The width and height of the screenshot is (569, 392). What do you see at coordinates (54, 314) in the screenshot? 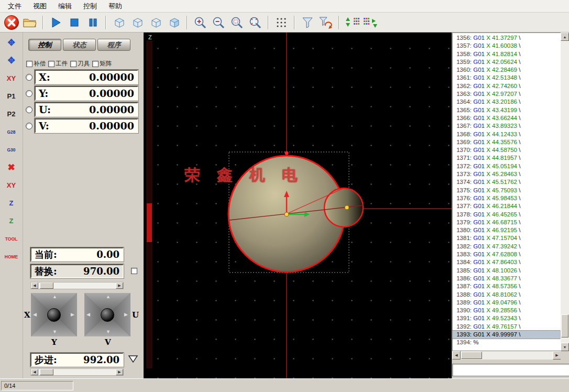
I see `jog-pad-xy: ▲ ▼ ◀ ▶` at bounding box center [54, 314].